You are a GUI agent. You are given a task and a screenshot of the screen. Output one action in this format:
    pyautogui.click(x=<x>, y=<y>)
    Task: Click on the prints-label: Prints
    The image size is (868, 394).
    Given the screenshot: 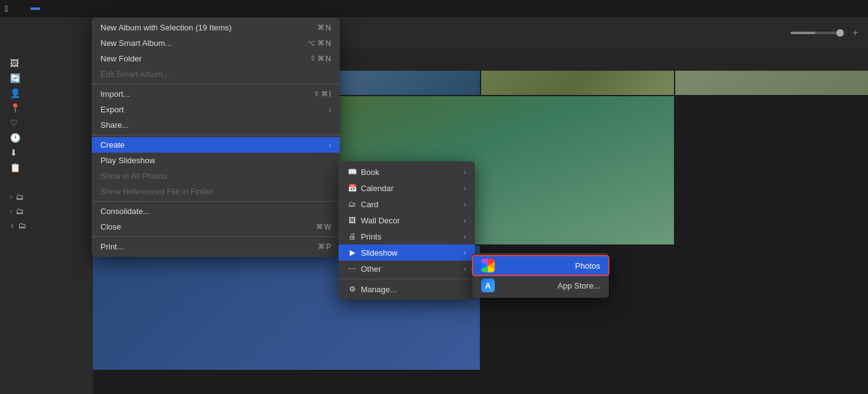 What is the action you would take?
    pyautogui.click(x=371, y=237)
    